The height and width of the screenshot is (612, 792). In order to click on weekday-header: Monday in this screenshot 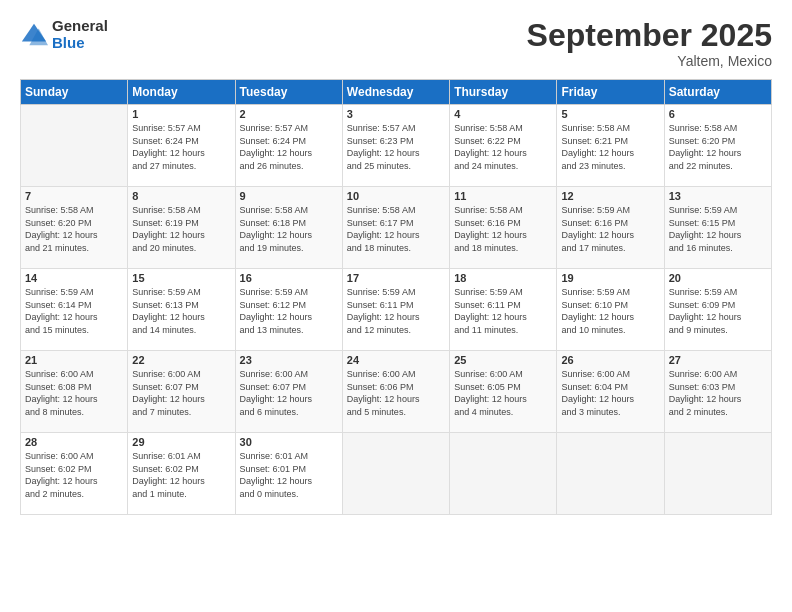, I will do `click(182, 92)`.